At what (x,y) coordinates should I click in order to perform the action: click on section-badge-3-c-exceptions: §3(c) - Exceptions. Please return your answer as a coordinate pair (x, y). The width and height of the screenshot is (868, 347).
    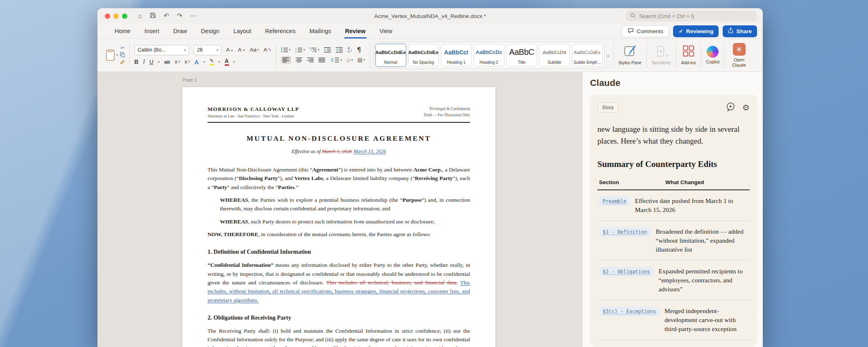
    Looking at the image, I should click on (629, 311).